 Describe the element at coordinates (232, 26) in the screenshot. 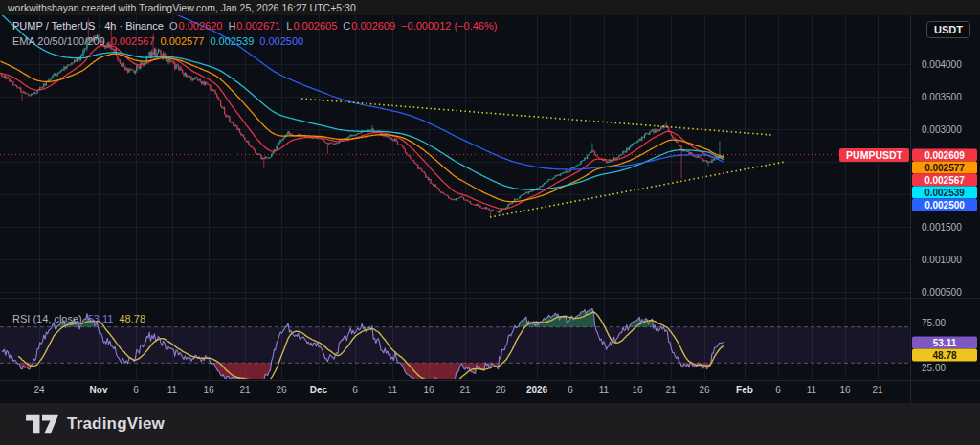

I see `ohlc-key: H` at that location.